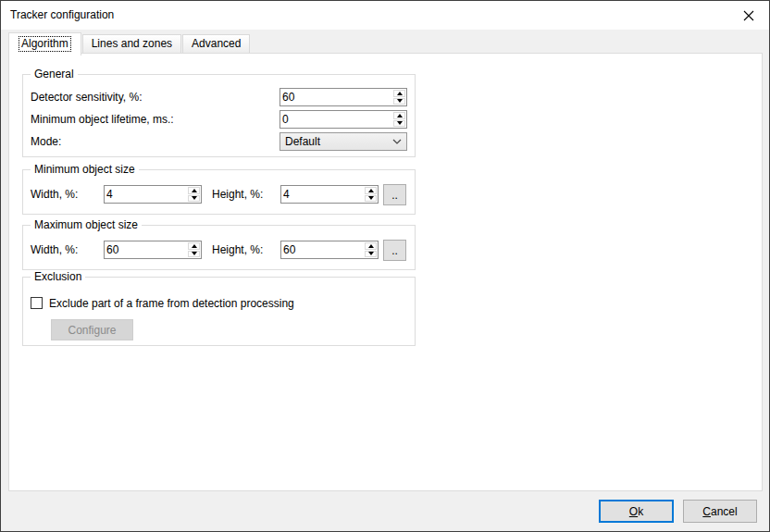 Image resolution: width=770 pixels, height=532 pixels. I want to click on min-width-spinner, so click(194, 194).